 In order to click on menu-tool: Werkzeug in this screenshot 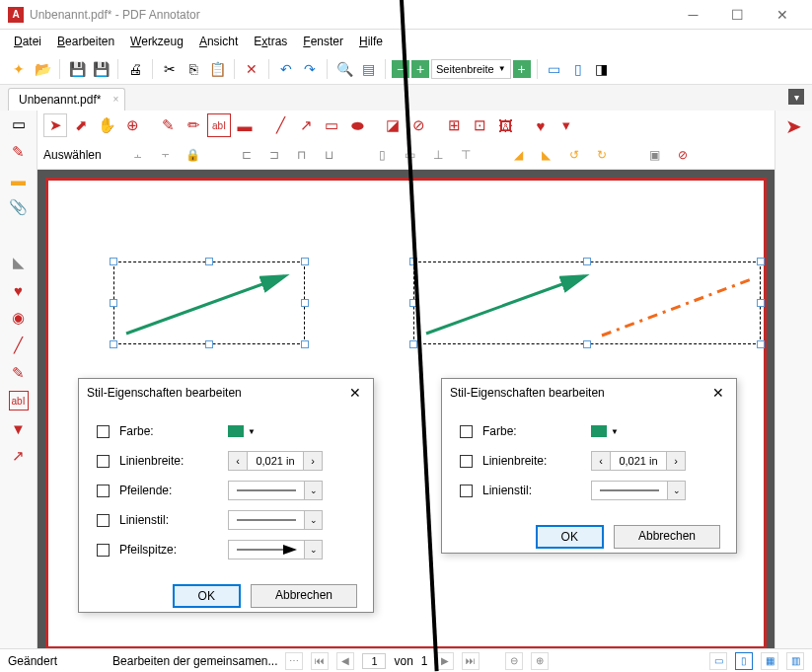, I will do `click(157, 41)`.